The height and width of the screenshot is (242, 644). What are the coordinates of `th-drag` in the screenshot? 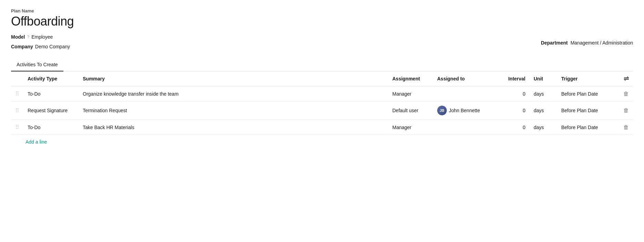 It's located at (17, 79).